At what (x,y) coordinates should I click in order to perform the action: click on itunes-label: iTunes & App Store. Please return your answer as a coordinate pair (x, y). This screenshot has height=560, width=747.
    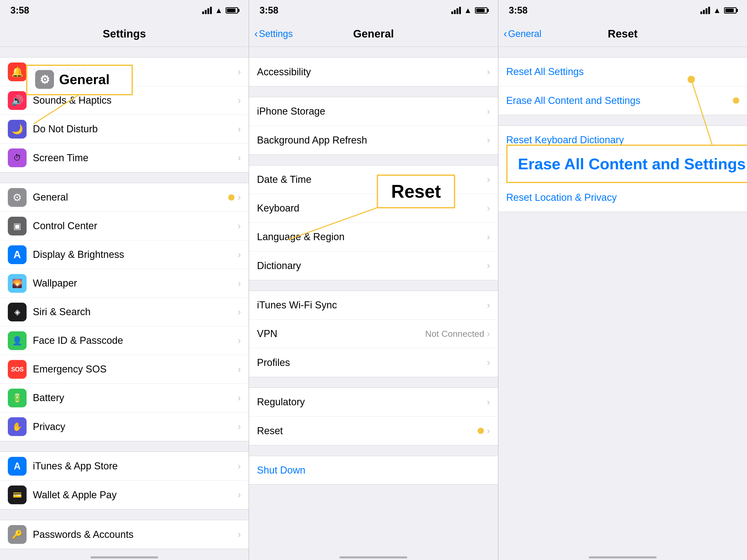
    Looking at the image, I should click on (135, 466).